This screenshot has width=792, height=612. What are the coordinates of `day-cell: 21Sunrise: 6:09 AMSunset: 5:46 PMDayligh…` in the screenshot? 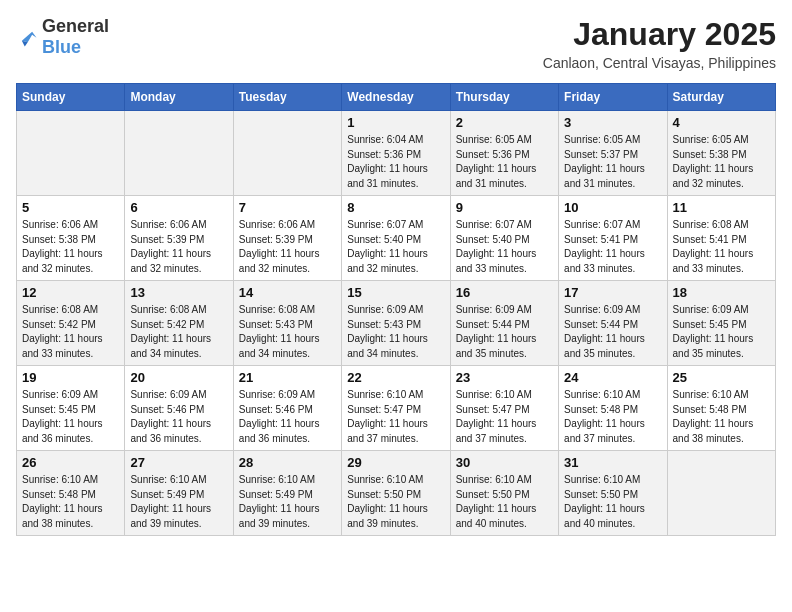 It's located at (287, 408).